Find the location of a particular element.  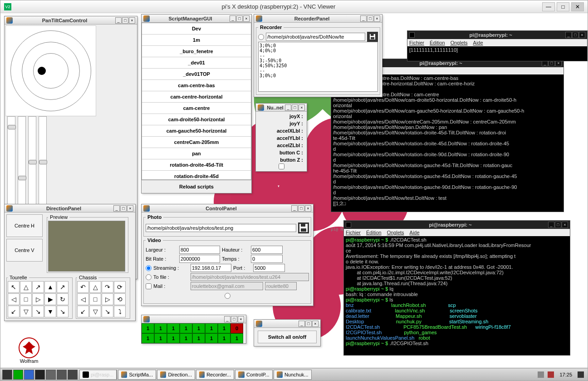

script-item: rotation-droite-45d-Tilt is located at coordinates (196, 165).